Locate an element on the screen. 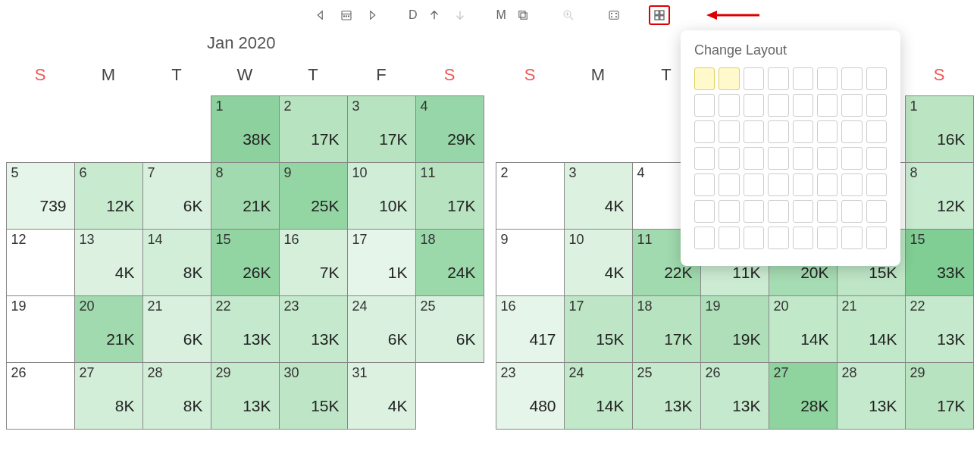 The height and width of the screenshot is (450, 980). next-icon is located at coordinates (372, 15).